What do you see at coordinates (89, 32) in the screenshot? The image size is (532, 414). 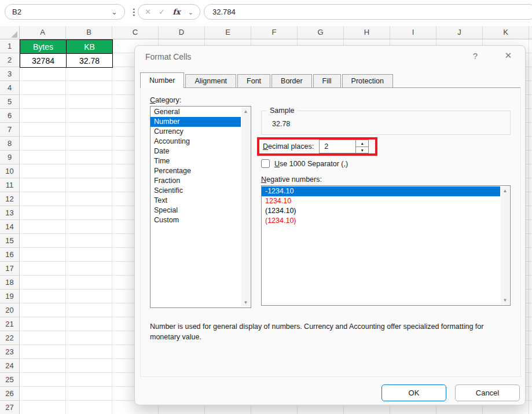 I see `column-header-B: B` at bounding box center [89, 32].